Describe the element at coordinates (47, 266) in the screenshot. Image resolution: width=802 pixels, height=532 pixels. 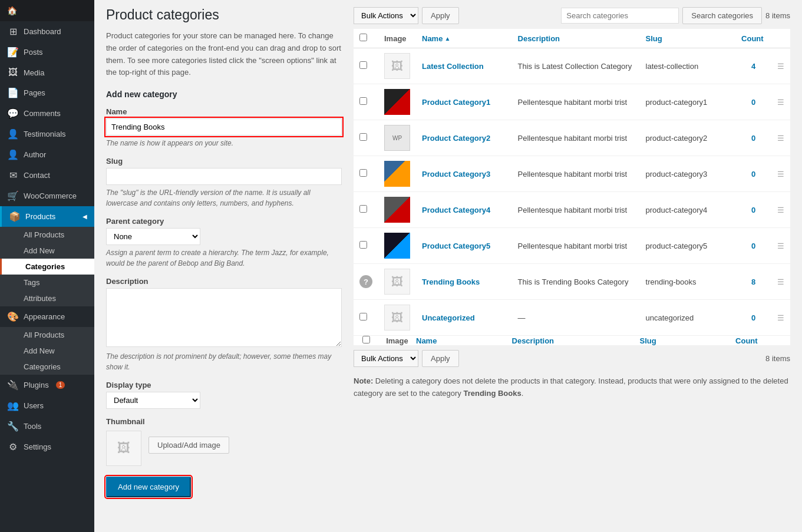
I see `sidebar: 🏠 ⊞ Dashboard 📝 Posts 🖼 Media 📄 Pages 💬 …` at that location.